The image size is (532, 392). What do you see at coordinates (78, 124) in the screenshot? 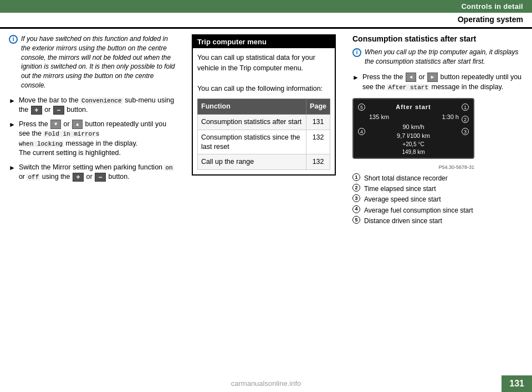
I see `nav-up-btn: ▲` at bounding box center [78, 124].